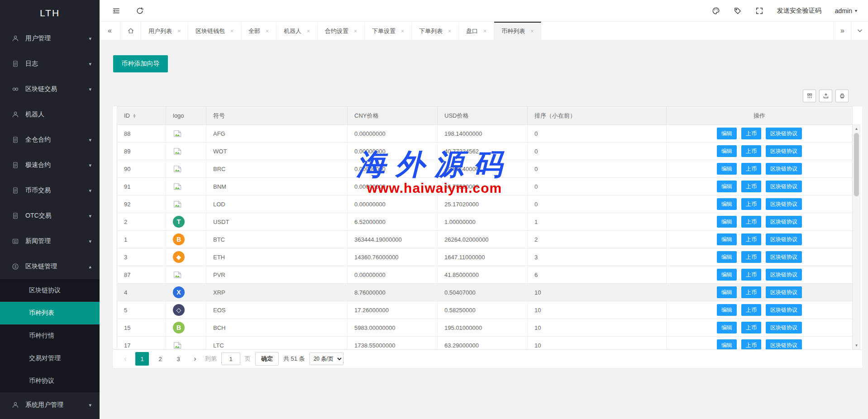  What do you see at coordinates (477, 31) in the screenshot?
I see `tab: 盘口 ×` at bounding box center [477, 31].